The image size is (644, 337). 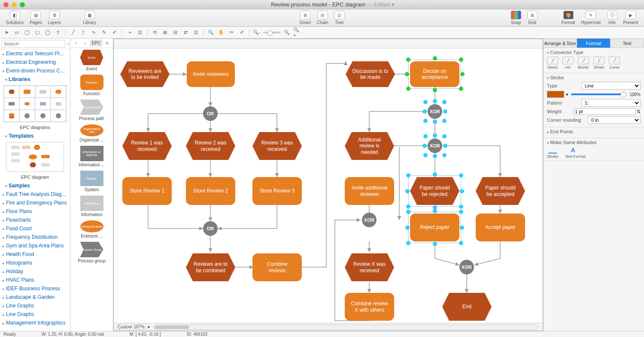 I want to click on layers-button: ≣Layers, so click(x=55, y=18).